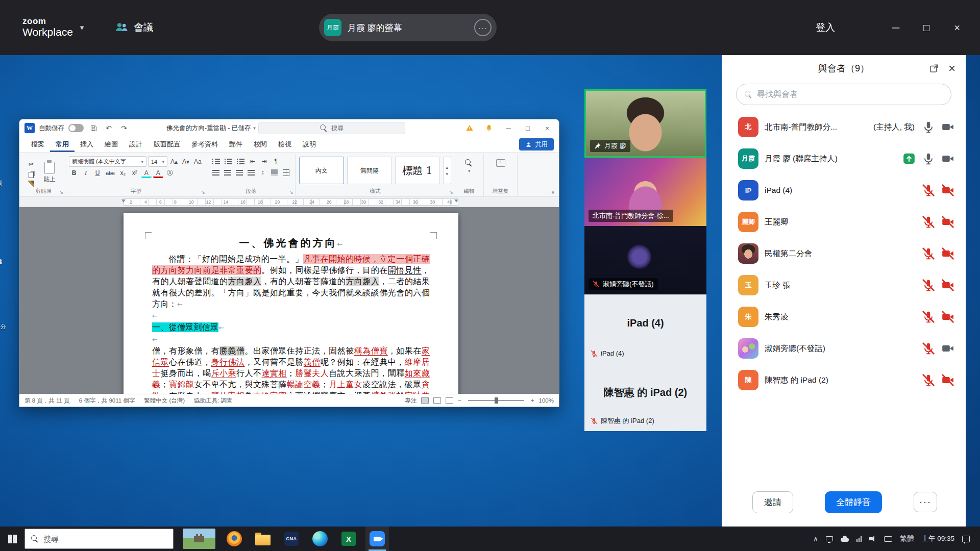 The height and width of the screenshot is (551, 980). Describe the element at coordinates (860, 539) in the screenshot. I see `network-icon` at that location.